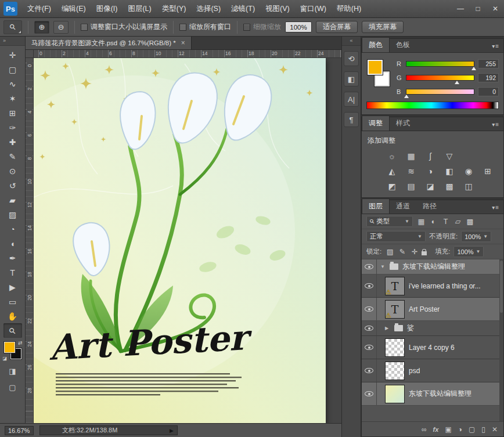  Describe the element at coordinates (107, 9) in the screenshot. I see `menu-image: 图像(I)` at that location.